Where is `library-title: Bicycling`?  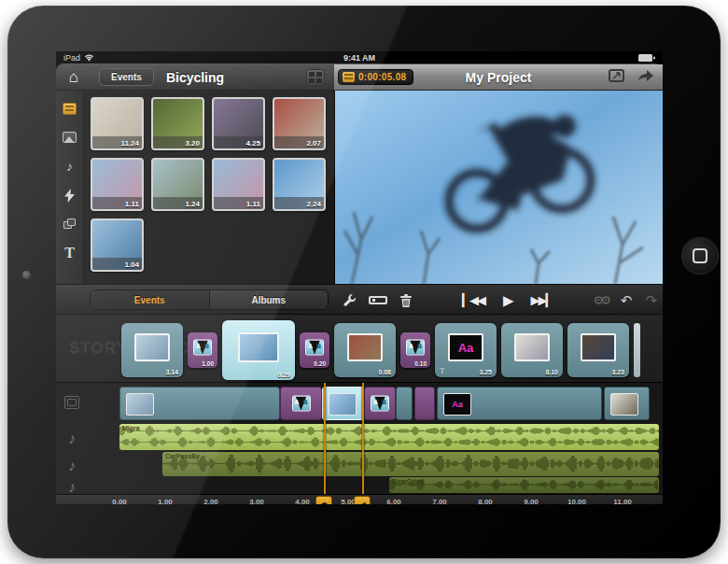
library-title: Bicycling is located at coordinates (195, 78).